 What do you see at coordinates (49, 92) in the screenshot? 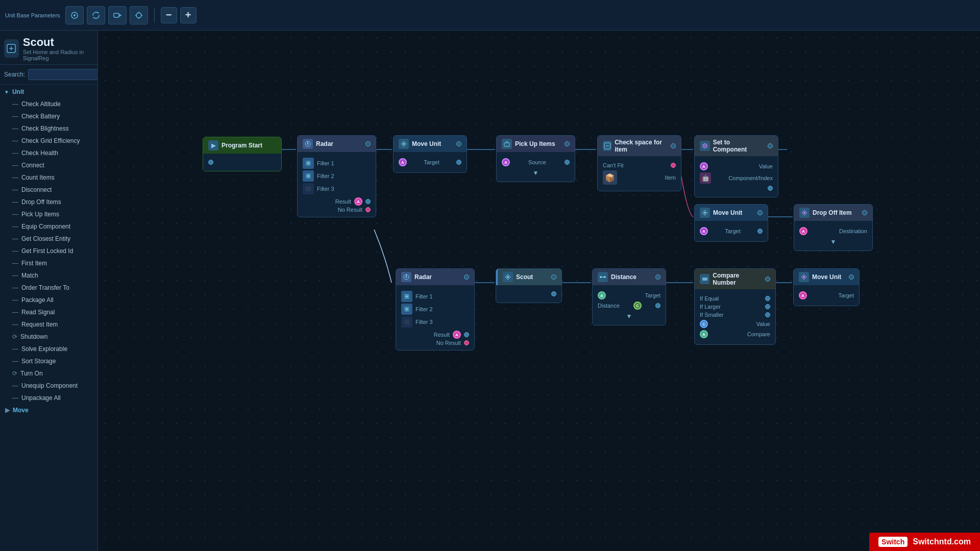
I see `sidebar-category-unit: ▼ Unit` at bounding box center [49, 92].